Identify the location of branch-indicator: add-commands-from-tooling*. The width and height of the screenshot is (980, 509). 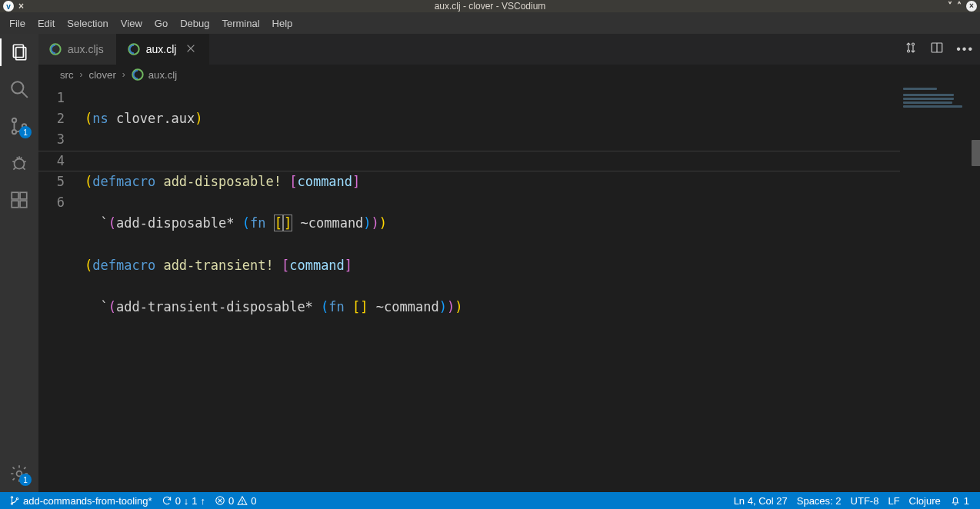
(81, 501).